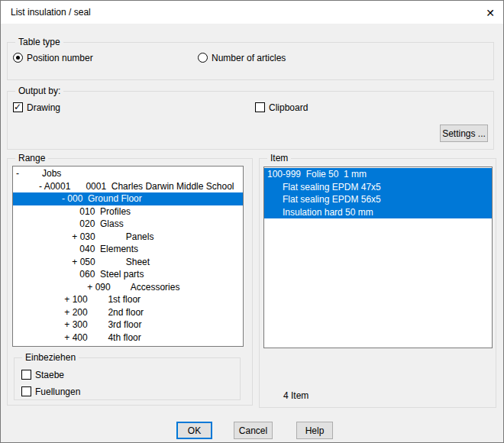  What do you see at coordinates (128, 212) in the screenshot?
I see `tree-row: 010 Profiles` at bounding box center [128, 212].